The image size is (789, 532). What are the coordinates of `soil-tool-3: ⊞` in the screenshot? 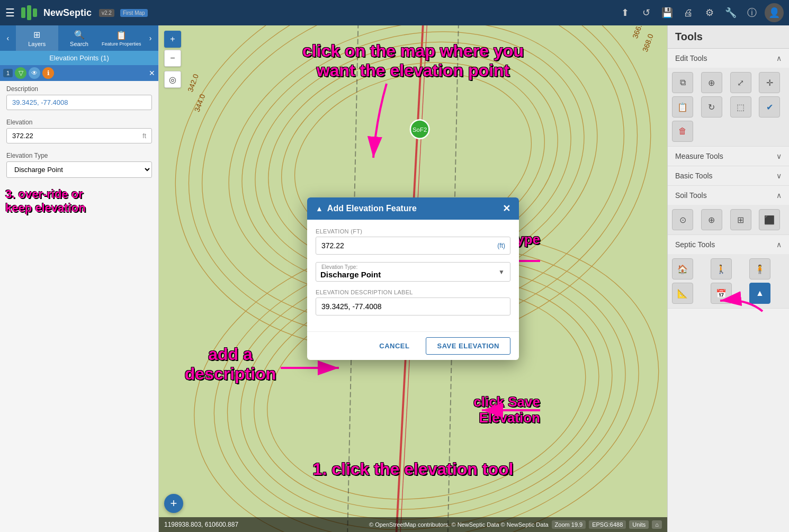 It's located at (741, 220).